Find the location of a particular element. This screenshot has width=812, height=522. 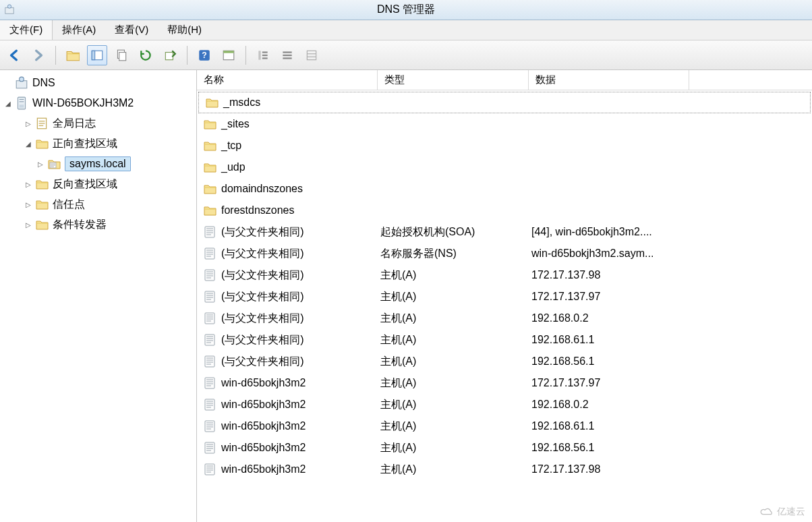

server-icon is located at coordinates (22, 103).